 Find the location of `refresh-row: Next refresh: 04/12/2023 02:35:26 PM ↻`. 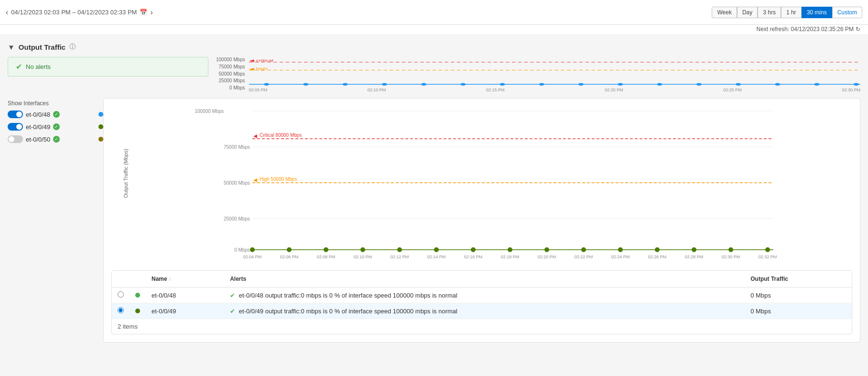

refresh-row: Next refresh: 04/12/2023 02:35:26 PM ↻ is located at coordinates (434, 30).